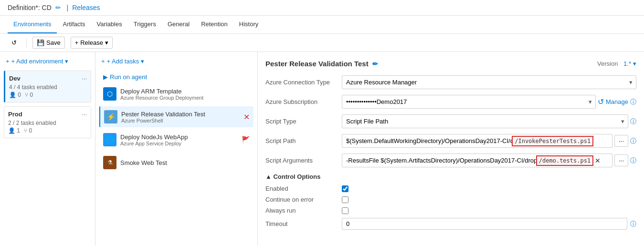 This screenshot has height=246, width=644. What do you see at coordinates (635, 64) in the screenshot?
I see `version-chevron-icon: ▾` at bounding box center [635, 64].